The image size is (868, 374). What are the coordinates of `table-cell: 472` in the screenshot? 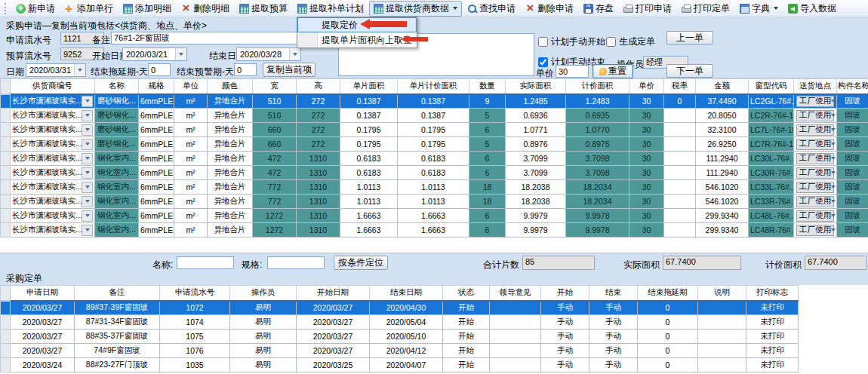 It's located at (275, 158).